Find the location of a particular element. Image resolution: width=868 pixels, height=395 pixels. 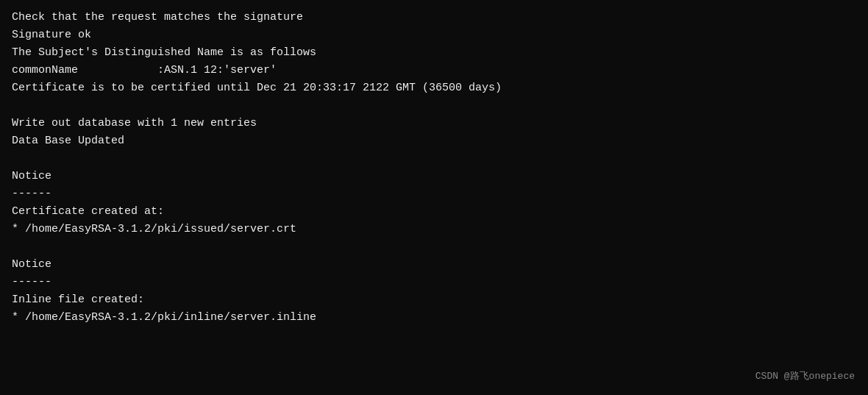

terminal-line-12: * /home/EasyRSA-3.1.2/pki/issued/server.… is located at coordinates (434, 229).